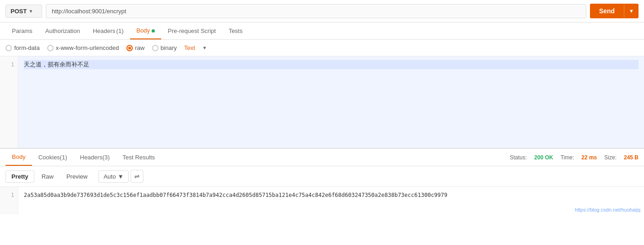 The image size is (644, 245). Describe the element at coordinates (53, 158) in the screenshot. I see `resp-tab-cookies: Cookies(1)` at that location.